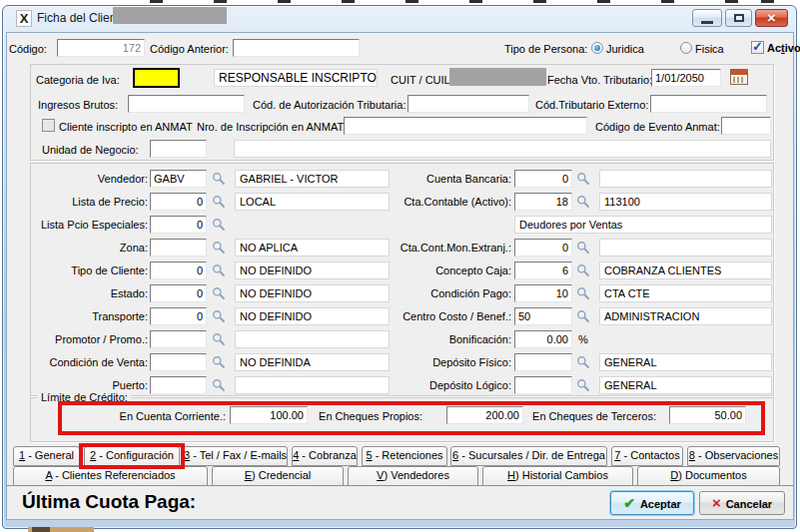 This screenshot has width=800, height=532. I want to click on cod-tributario-externo-input, so click(709, 104).